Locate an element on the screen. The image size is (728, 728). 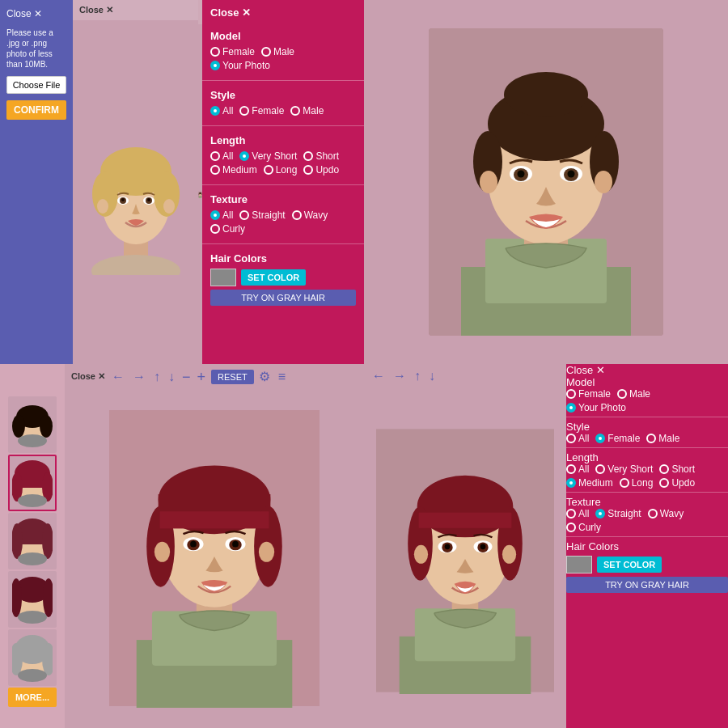
set-color-button: SET COLOR is located at coordinates (273, 277).